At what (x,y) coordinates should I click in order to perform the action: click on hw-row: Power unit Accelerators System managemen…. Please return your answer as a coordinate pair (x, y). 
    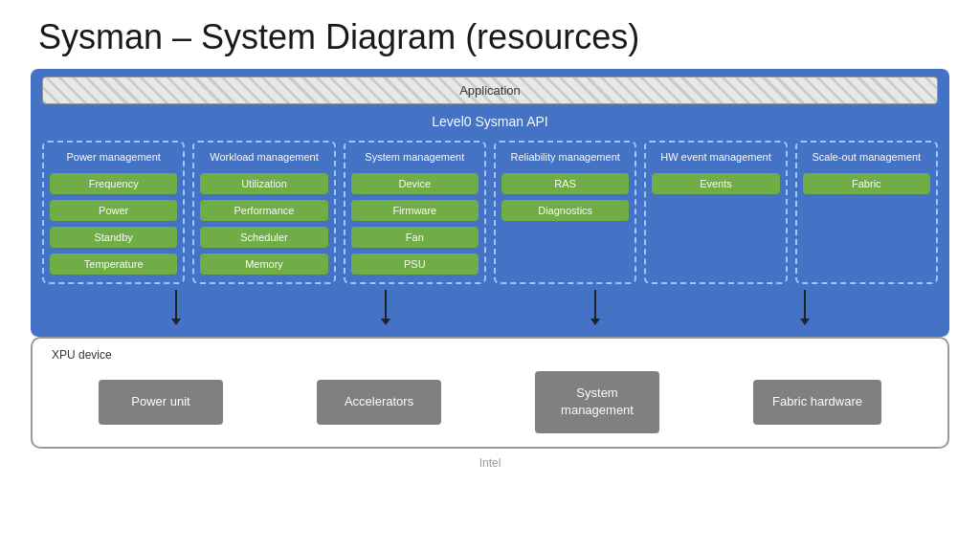
    Looking at the image, I should click on (490, 402).